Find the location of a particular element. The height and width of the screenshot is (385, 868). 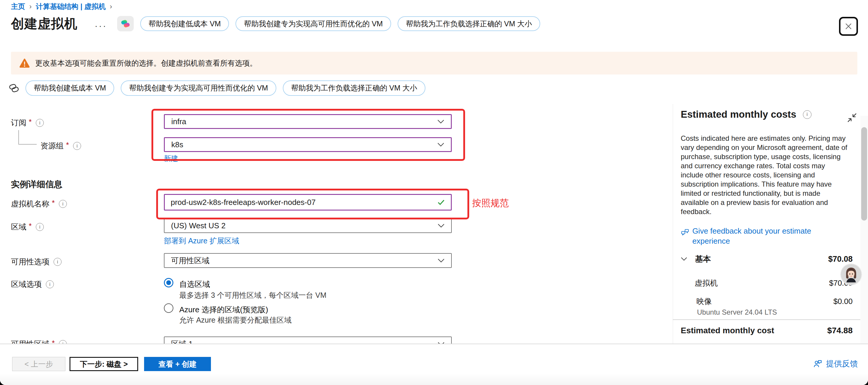

give-feedback-link: 提供反馈 is located at coordinates (835, 364).